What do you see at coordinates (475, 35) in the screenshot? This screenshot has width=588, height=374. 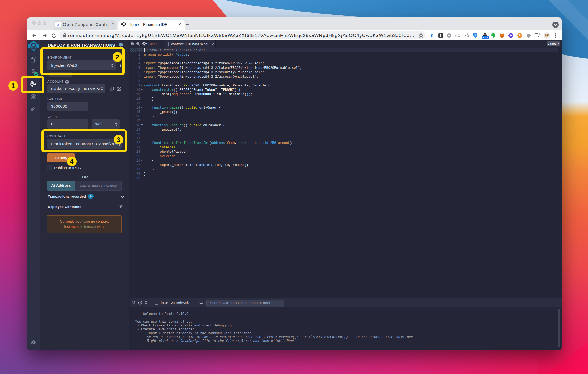 I see `svg-text: R` at bounding box center [475, 35].